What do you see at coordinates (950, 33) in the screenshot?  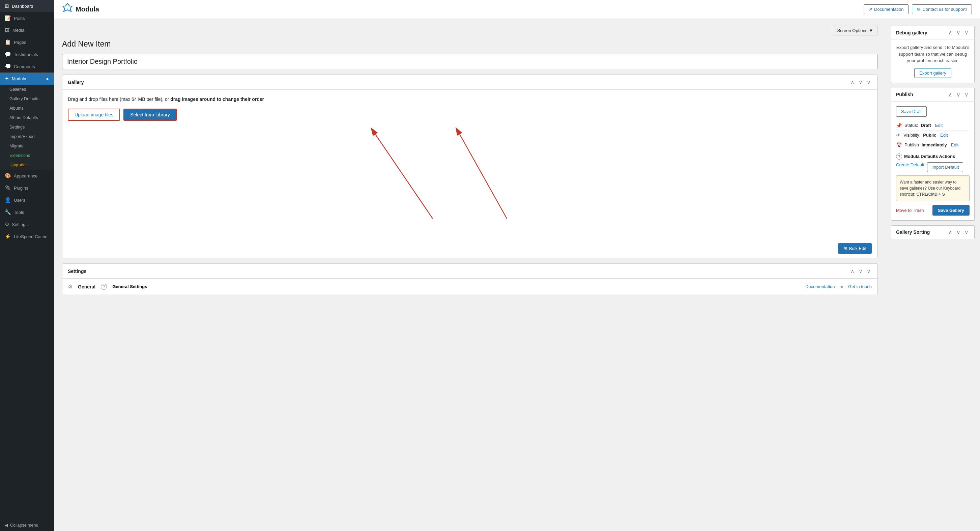 I see `debug-panel-up-button: ∧` at bounding box center [950, 33].